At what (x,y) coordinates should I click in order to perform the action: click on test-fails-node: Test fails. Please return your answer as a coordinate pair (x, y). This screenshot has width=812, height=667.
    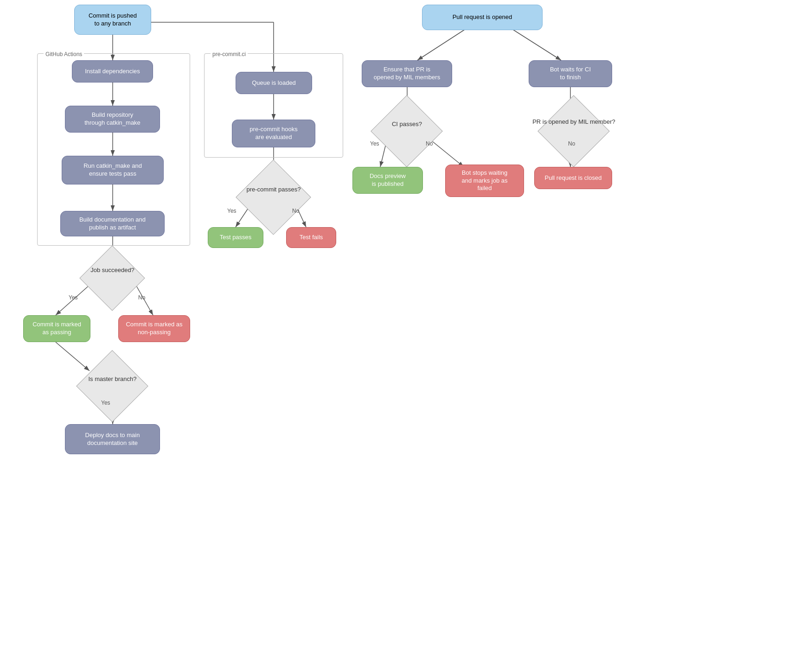
    Looking at the image, I should click on (311, 237).